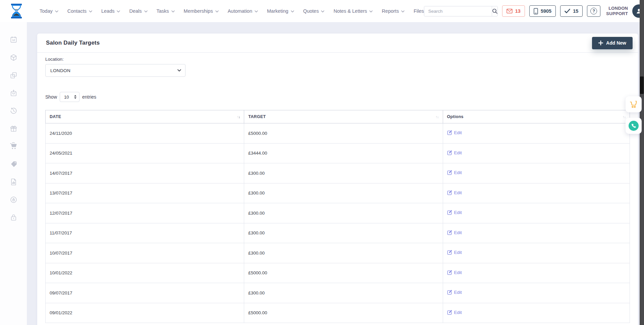 Image resolution: width=644 pixels, height=325 pixels. I want to click on phone-calls-badge: 5905, so click(543, 11).